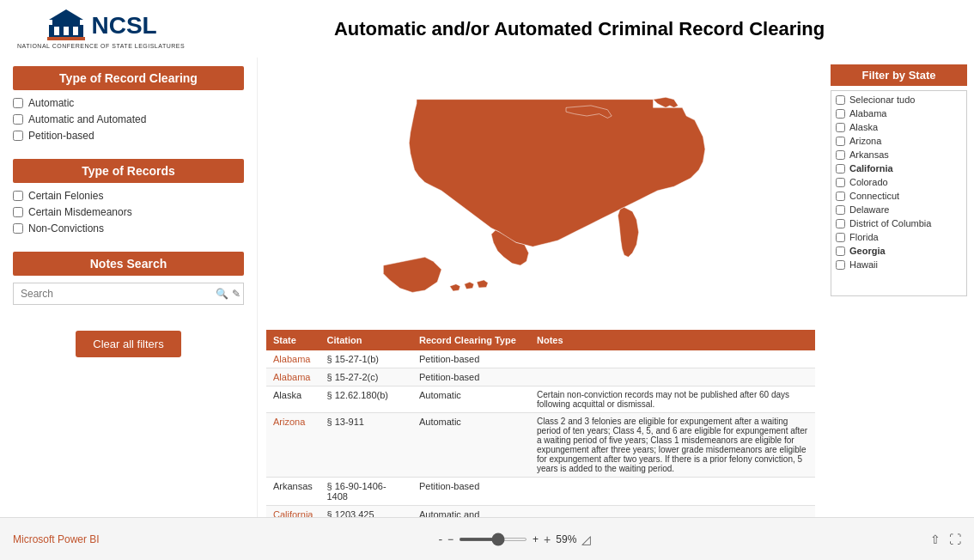 The image size is (974, 560). What do you see at coordinates (129, 103) in the screenshot?
I see `checkbox-automatic: Automatic` at bounding box center [129, 103].